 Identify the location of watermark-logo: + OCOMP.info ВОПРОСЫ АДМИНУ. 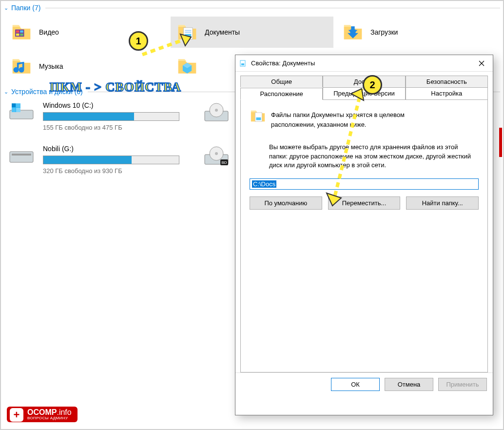
(42, 414).